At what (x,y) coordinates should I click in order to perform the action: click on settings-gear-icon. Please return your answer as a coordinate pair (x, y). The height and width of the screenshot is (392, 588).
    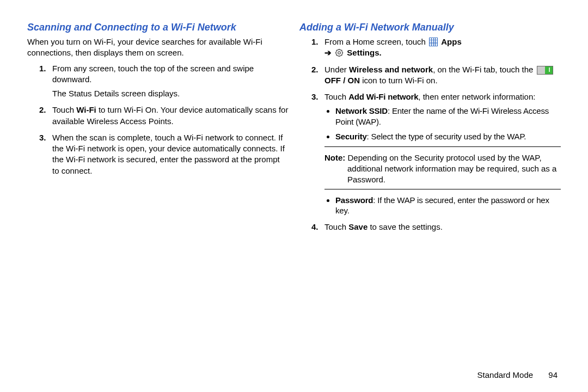
    Looking at the image, I should click on (339, 53).